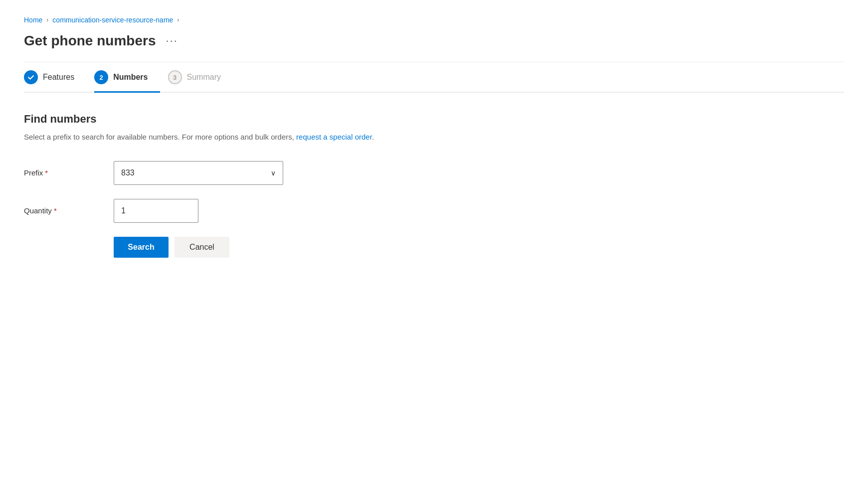  I want to click on breadcrumb: Home › communication-service-resource-na…, so click(434, 20).